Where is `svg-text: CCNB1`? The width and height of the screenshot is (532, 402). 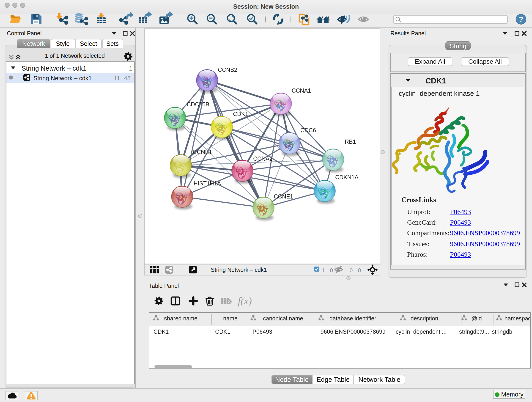 svg-text: CCNB1 is located at coordinates (202, 152).